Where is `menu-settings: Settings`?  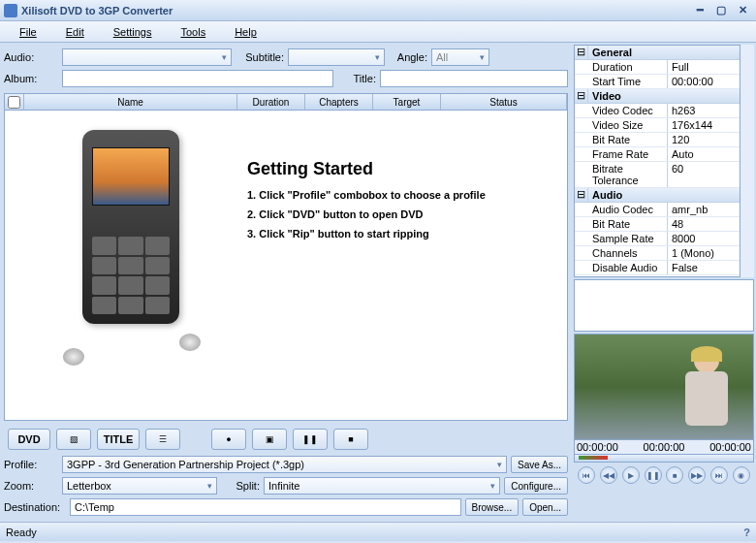
menu-settings: Settings is located at coordinates (133, 32).